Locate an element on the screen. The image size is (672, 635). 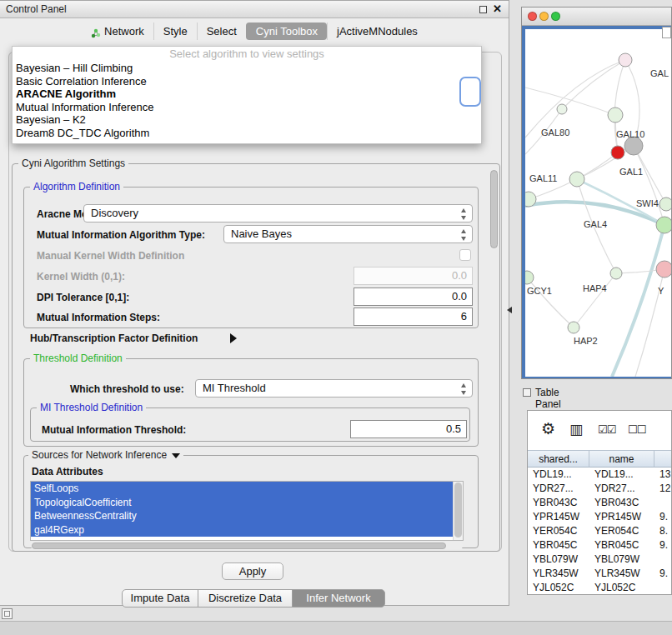
aracne-mode-combobox: Discovery is located at coordinates (278, 213).